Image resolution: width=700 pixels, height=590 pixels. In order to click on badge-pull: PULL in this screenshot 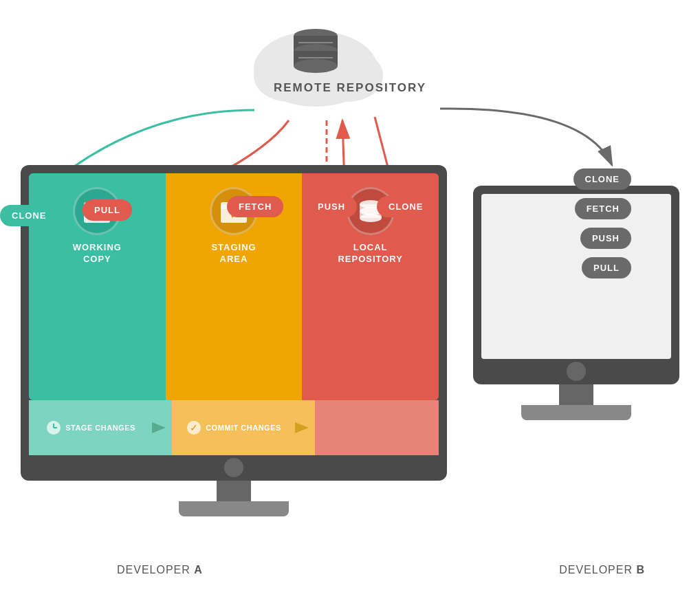, I will do `click(107, 210)`.